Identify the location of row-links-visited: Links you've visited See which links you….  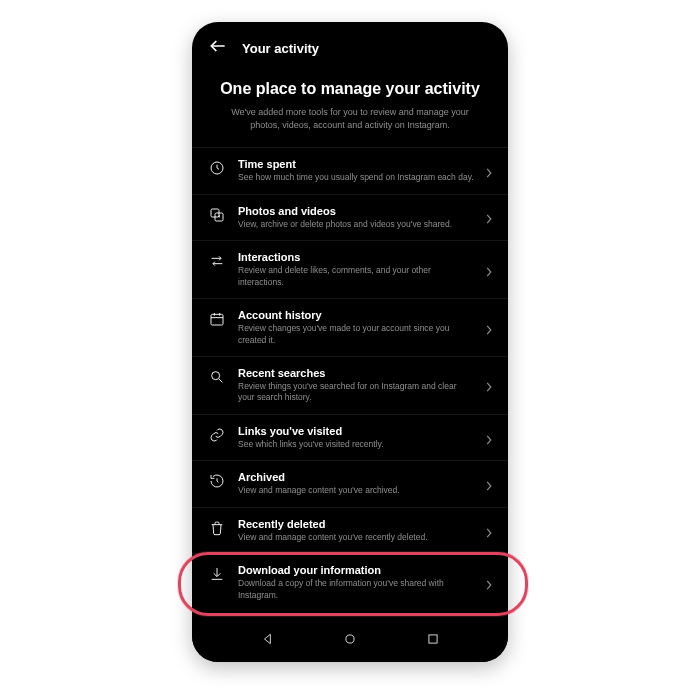
(350, 438).